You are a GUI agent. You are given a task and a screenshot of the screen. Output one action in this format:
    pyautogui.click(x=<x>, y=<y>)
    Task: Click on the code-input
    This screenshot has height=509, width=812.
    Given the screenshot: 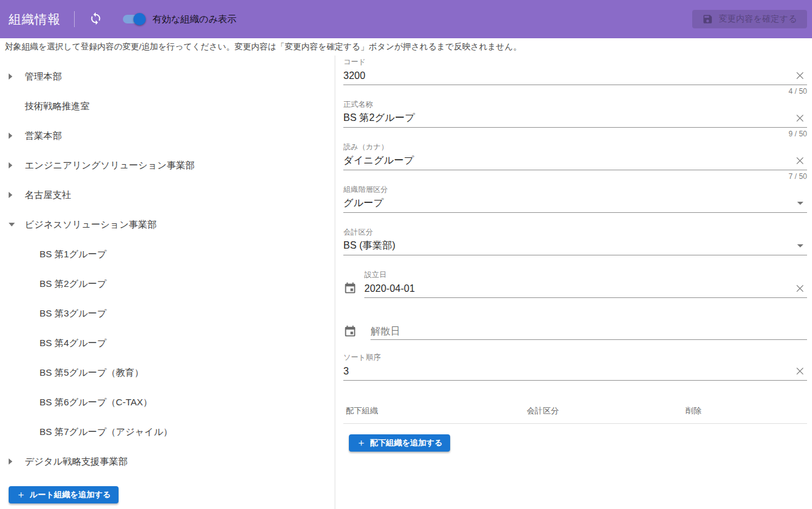 What is the action you would take?
    pyautogui.click(x=568, y=76)
    